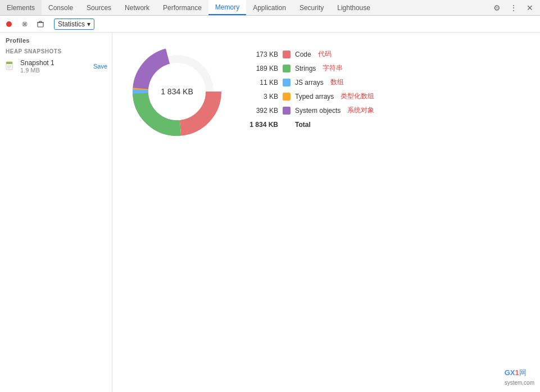 This screenshot has width=540, height=392. I want to click on tab-console: Console, so click(61, 8).